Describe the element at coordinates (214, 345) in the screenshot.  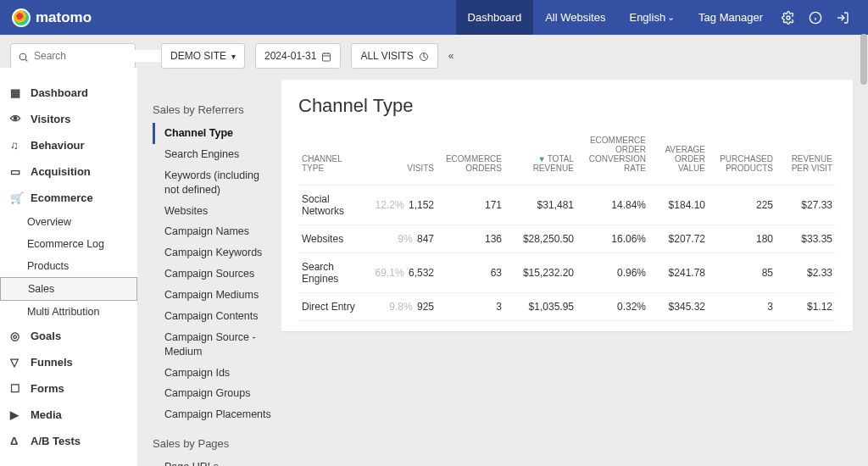
I see `s2-item: Campaign Source - Medium` at that location.